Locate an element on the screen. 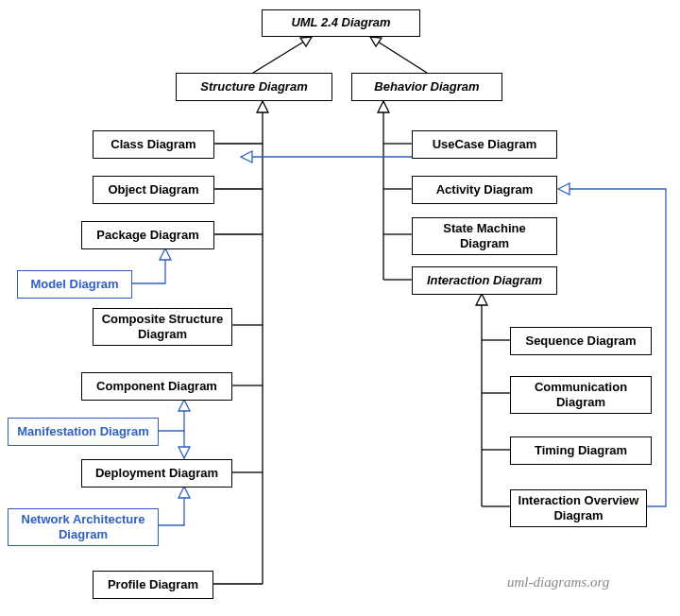 The height and width of the screenshot is (616, 680). node-activity: Activity Diagram is located at coordinates (484, 190).